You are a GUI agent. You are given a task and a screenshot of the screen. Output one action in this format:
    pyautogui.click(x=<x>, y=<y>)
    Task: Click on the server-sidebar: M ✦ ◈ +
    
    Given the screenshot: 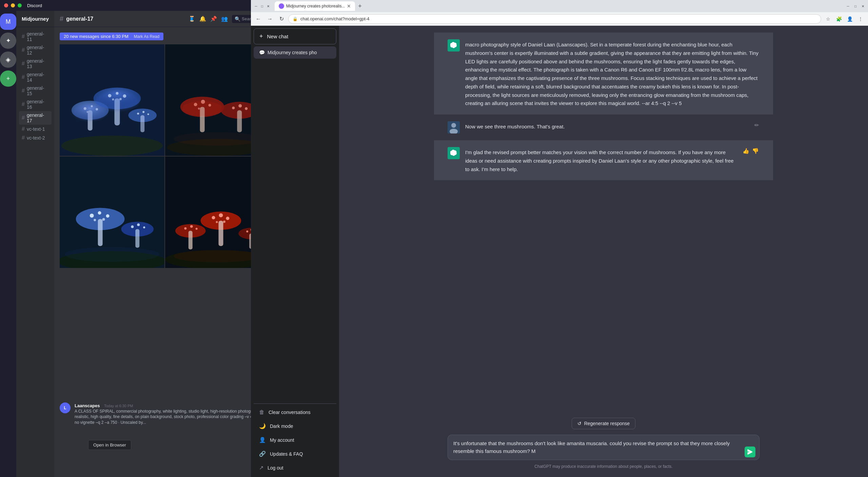 What is the action you would take?
    pyautogui.click(x=8, y=244)
    